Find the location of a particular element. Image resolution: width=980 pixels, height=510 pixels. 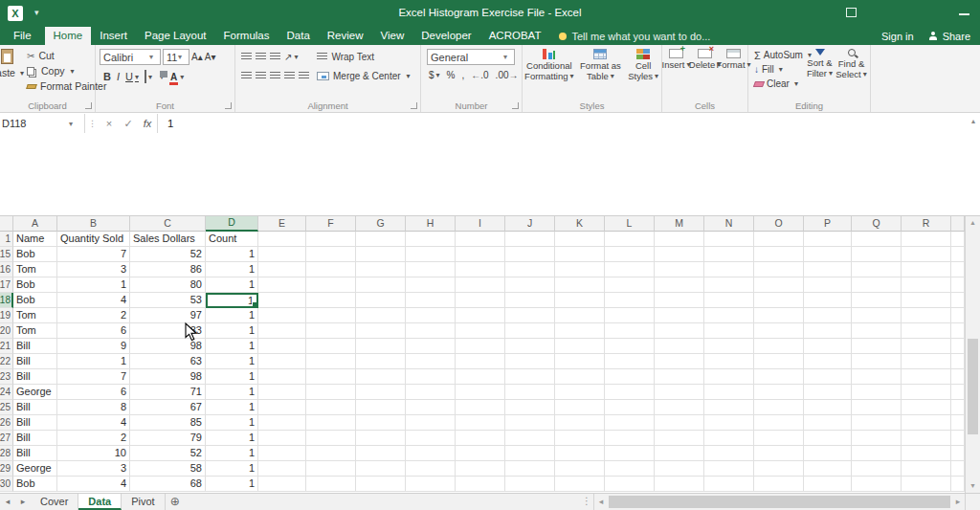

cell-N129 is located at coordinates (729, 469).